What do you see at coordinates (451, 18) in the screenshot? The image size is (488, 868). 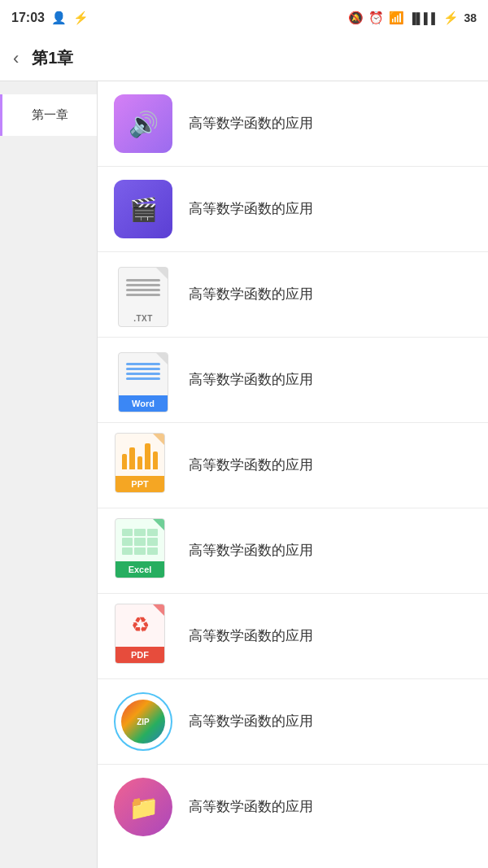 I see `charging-icon: ⚡` at bounding box center [451, 18].